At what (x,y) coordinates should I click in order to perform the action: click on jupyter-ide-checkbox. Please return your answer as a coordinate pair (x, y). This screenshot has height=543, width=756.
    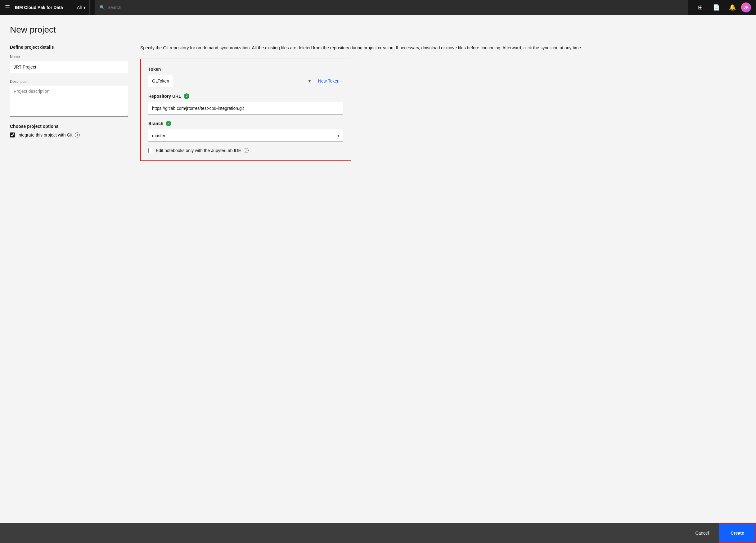
    Looking at the image, I should click on (151, 151).